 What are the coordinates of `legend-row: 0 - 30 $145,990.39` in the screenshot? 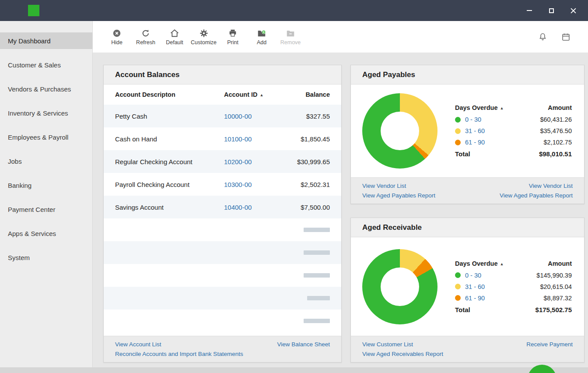 It's located at (514, 275).